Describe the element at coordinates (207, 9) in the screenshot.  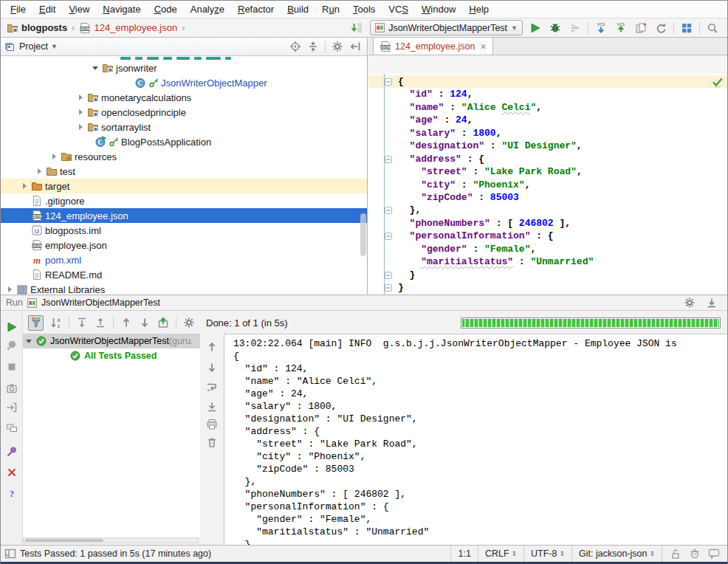
I see `menu-analyze: Analyze` at that location.